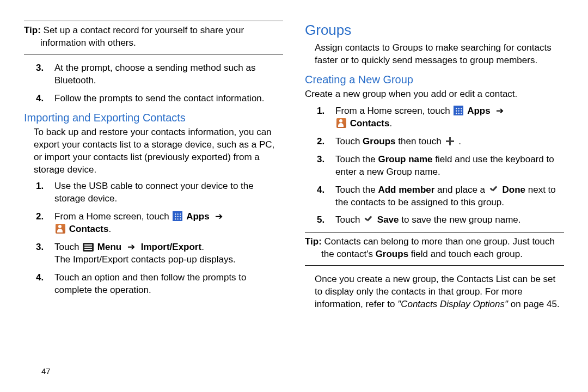  I want to click on import-step-1: 1. Use the USB cable to connect your dev…, so click(160, 193).